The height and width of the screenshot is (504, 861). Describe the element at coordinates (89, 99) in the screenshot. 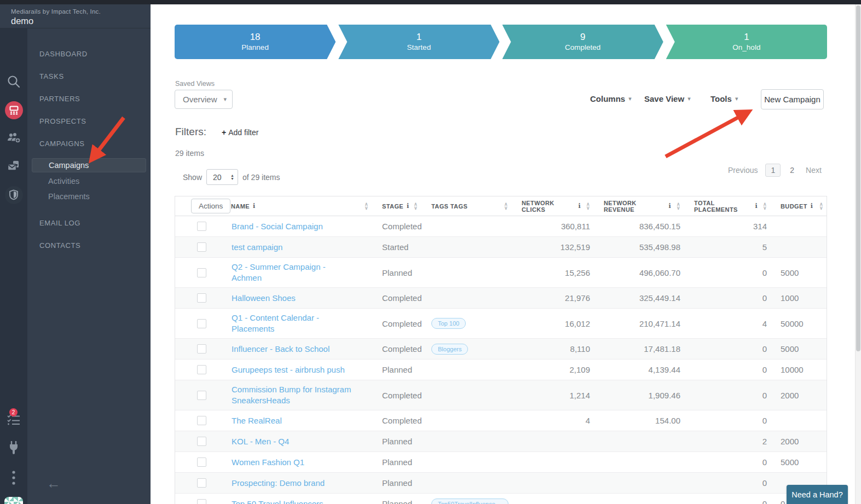

I see `sidebar-item-partners: PARTNERS` at that location.